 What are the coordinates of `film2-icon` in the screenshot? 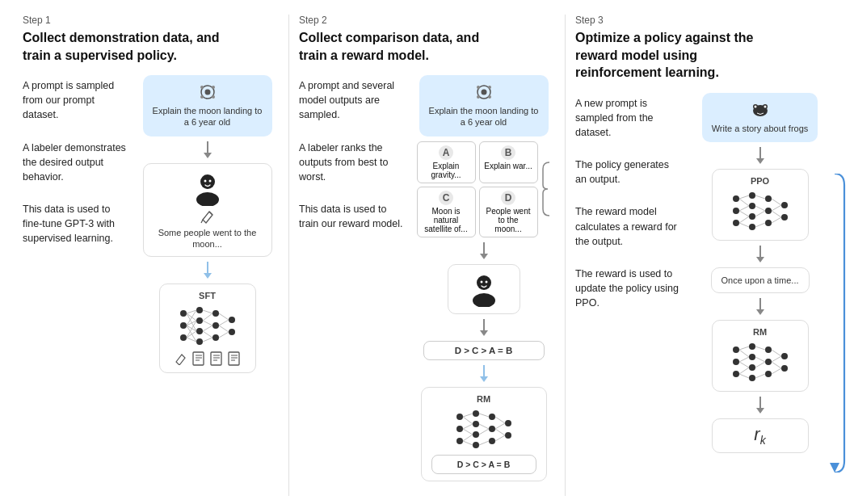 It's located at (484, 92).